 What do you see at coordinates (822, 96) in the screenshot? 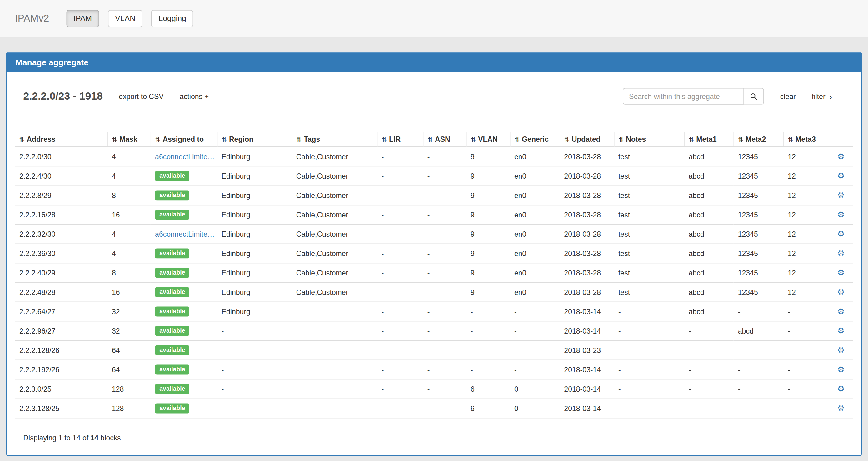
I see `filter-link: filter›` at bounding box center [822, 96].